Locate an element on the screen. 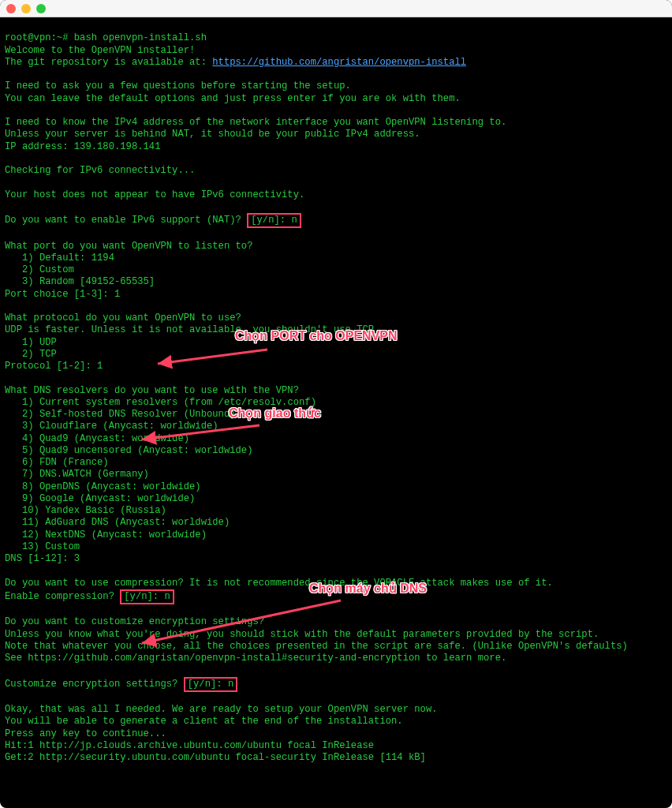  term-line: 12) NextDNS (Anycast: worldwide) is located at coordinates (106, 535).